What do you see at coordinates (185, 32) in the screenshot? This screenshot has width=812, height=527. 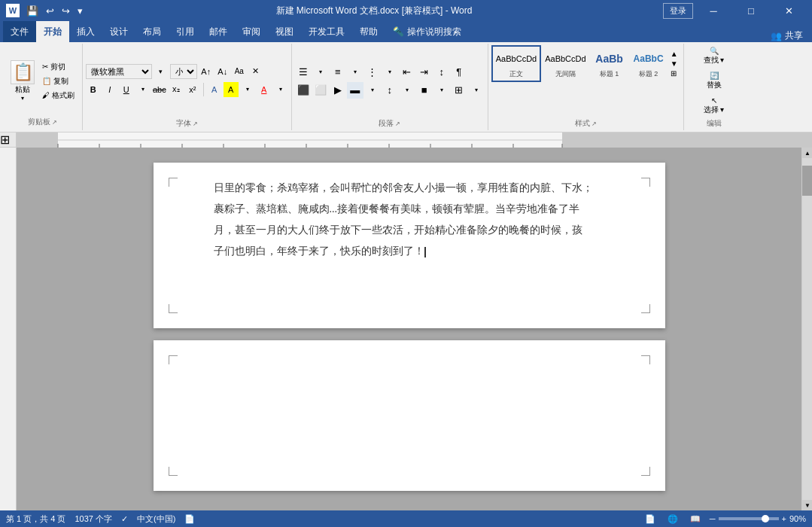 I see `tab-references: 引用` at bounding box center [185, 32].